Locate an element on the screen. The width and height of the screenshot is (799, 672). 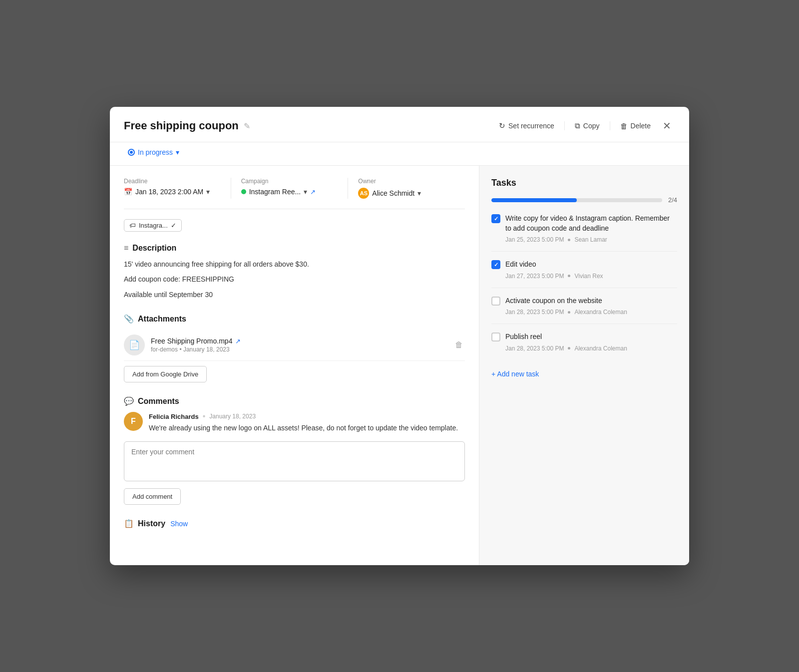
task-date-3: Jan 28, 2023 5:00 PM is located at coordinates (534, 312).